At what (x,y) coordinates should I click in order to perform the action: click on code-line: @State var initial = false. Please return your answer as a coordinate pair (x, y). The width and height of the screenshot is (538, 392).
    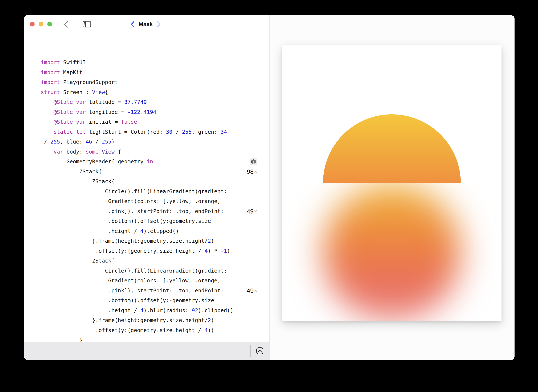
    Looking at the image, I should click on (155, 122).